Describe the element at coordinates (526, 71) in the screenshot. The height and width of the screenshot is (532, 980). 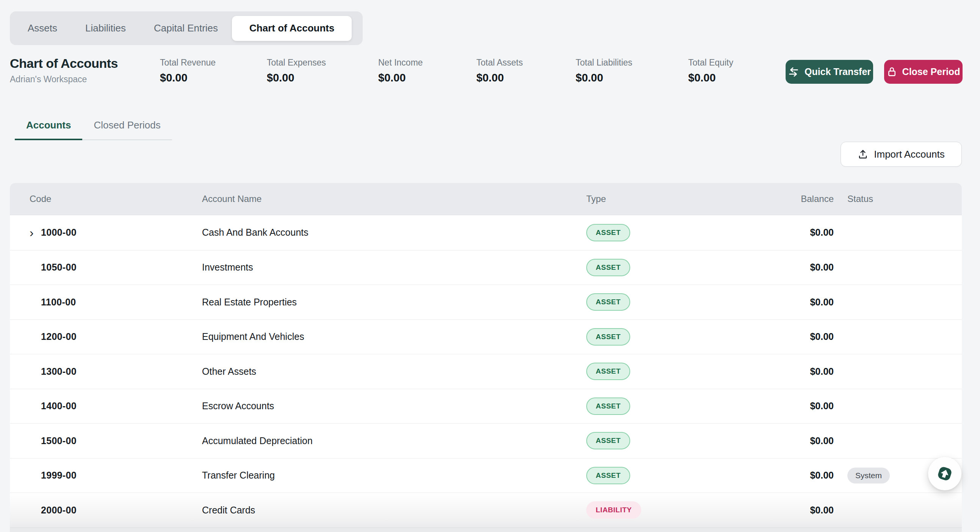
I see `stat-total-assets: Total Assets $0.00` at that location.